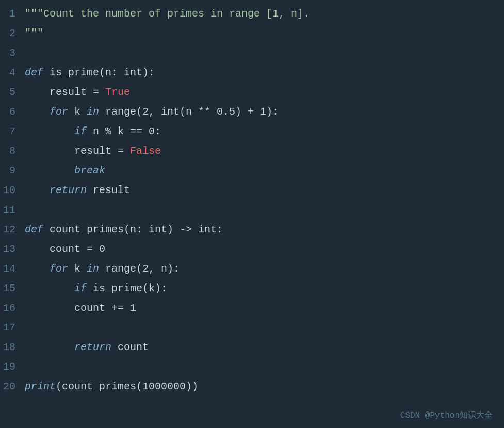  I want to click on code-line: 3, so click(252, 53).